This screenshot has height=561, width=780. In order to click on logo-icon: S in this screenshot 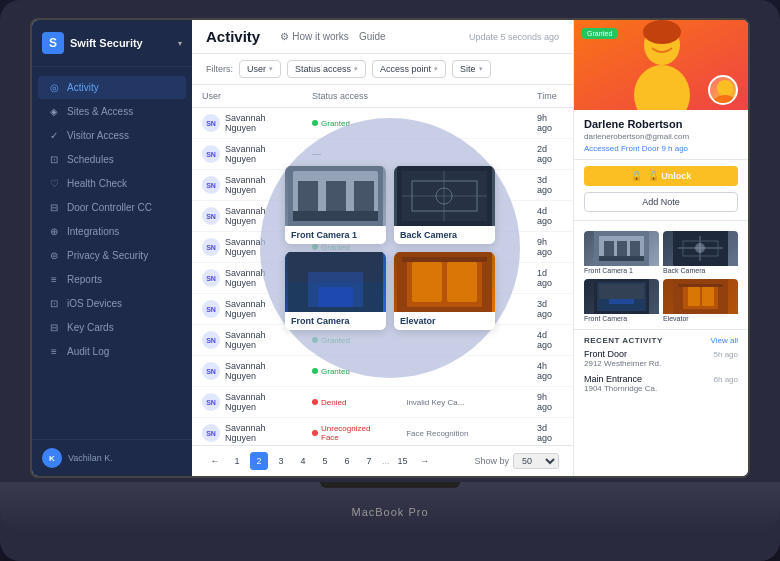, I will do `click(53, 43)`.